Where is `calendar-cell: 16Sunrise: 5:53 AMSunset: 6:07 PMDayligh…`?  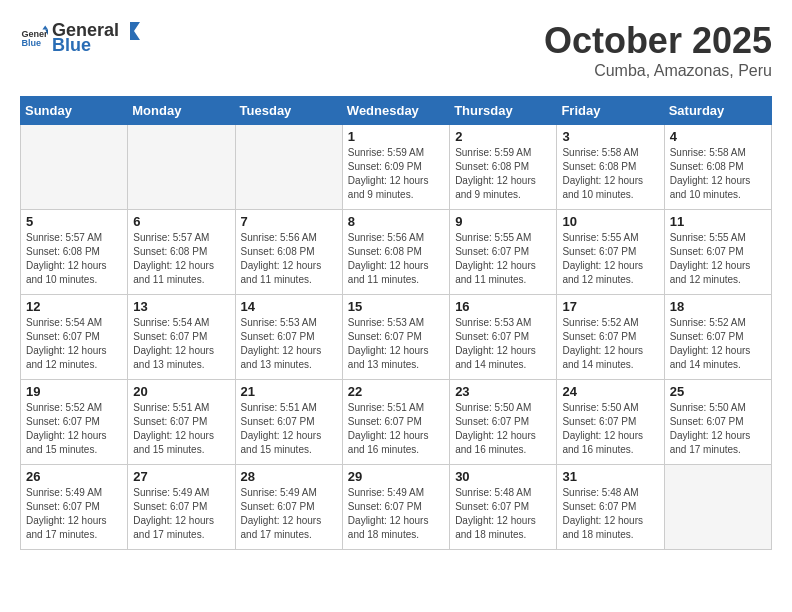 calendar-cell: 16Sunrise: 5:53 AMSunset: 6:07 PMDayligh… is located at coordinates (504, 338).